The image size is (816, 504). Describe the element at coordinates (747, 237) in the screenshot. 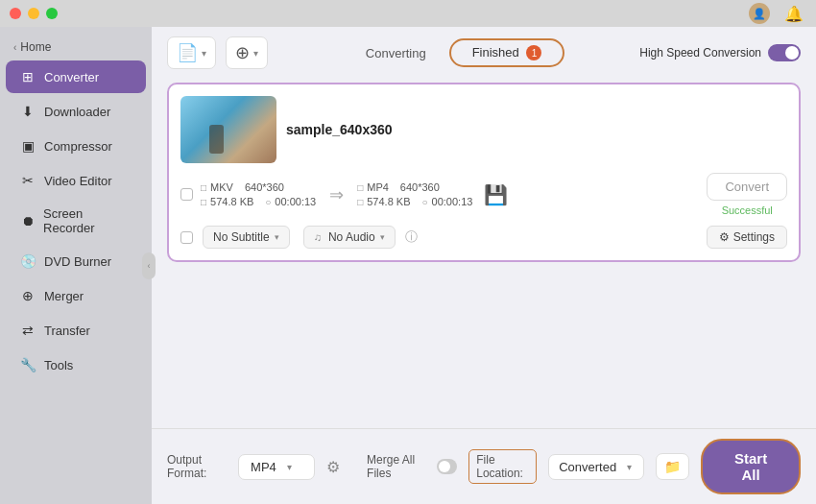

I see `settings-button: ⚙ Settings` at that location.